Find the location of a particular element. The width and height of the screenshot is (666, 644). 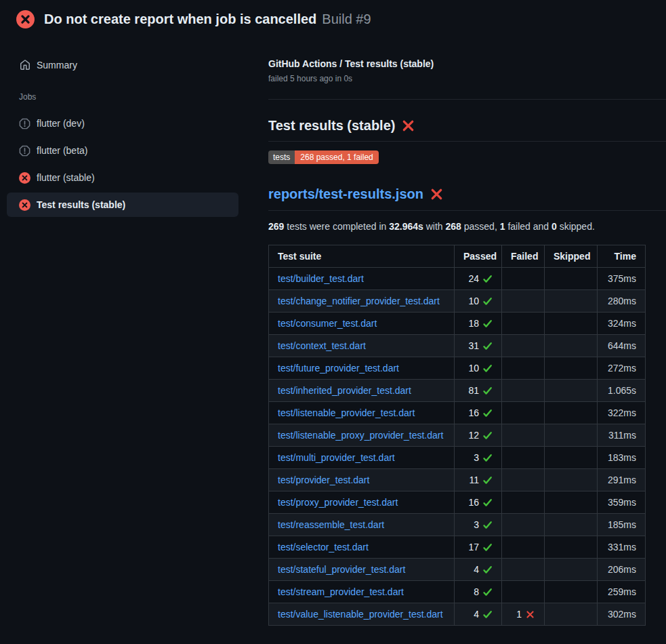

failed-x-icon is located at coordinates (436, 194).